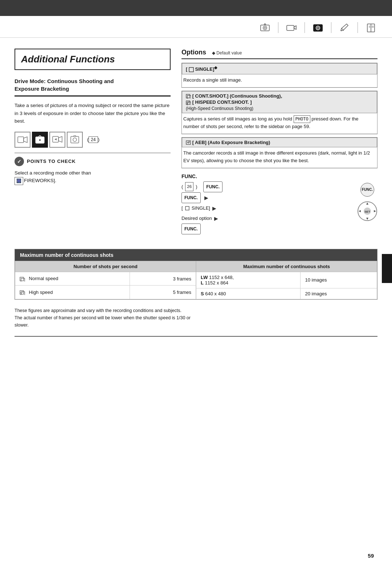 The width and height of the screenshot is (392, 566). Describe the element at coordinates (265, 28) in the screenshot. I see `camera-mode-icon` at that location.